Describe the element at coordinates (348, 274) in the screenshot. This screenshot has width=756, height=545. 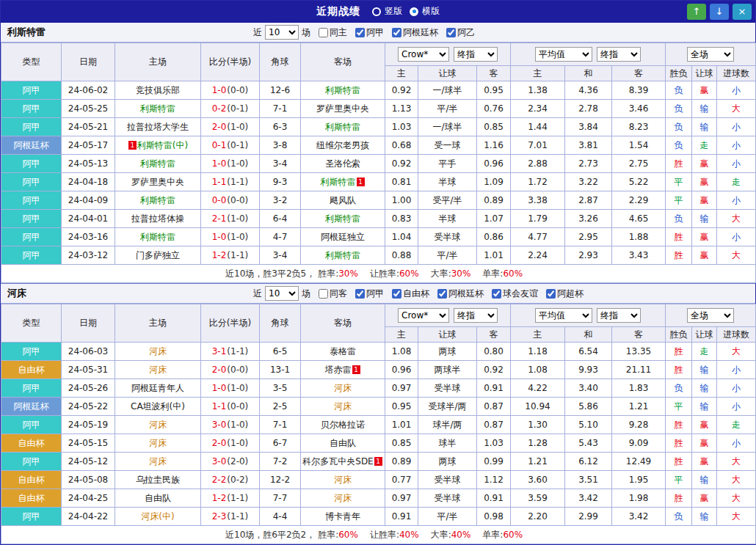
I see `summary-stat-value: 30%` at that location.